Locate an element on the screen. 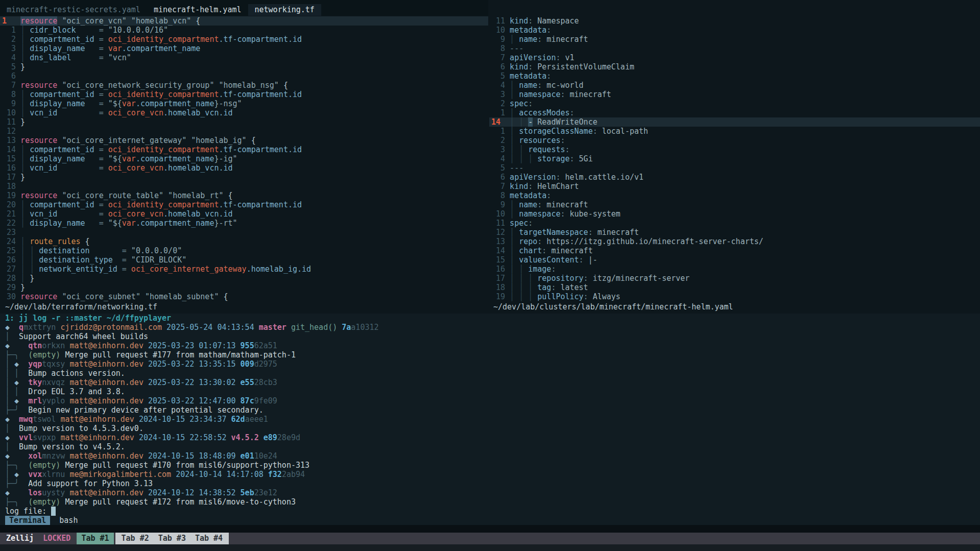 This screenshot has width=980, height=551. code-line: 8 │ compartment_id = oci_identity_compar… is located at coordinates (244, 94).